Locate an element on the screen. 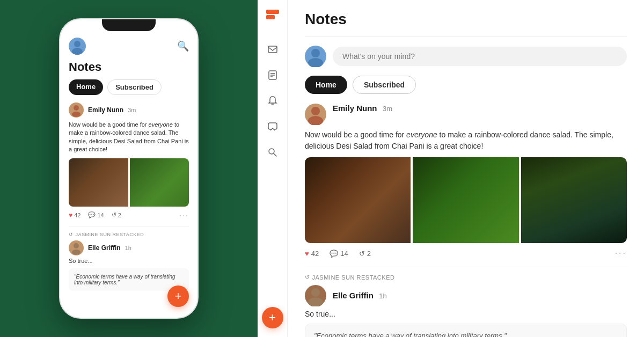 The height and width of the screenshot is (337, 644). phone-quote-box: "Economic terms have a way of translatin… is located at coordinates (129, 280).